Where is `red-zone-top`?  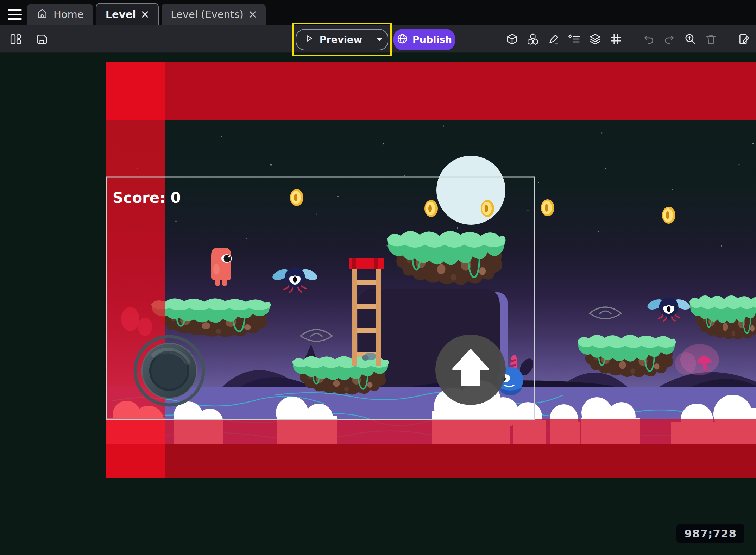 red-zone-top is located at coordinates (431, 91).